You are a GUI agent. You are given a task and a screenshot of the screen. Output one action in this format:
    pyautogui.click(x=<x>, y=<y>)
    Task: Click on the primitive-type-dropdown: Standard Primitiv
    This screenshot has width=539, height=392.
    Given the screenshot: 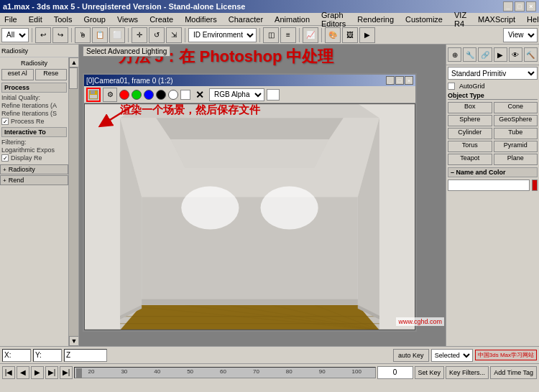 What is the action you would take?
    pyautogui.click(x=493, y=73)
    